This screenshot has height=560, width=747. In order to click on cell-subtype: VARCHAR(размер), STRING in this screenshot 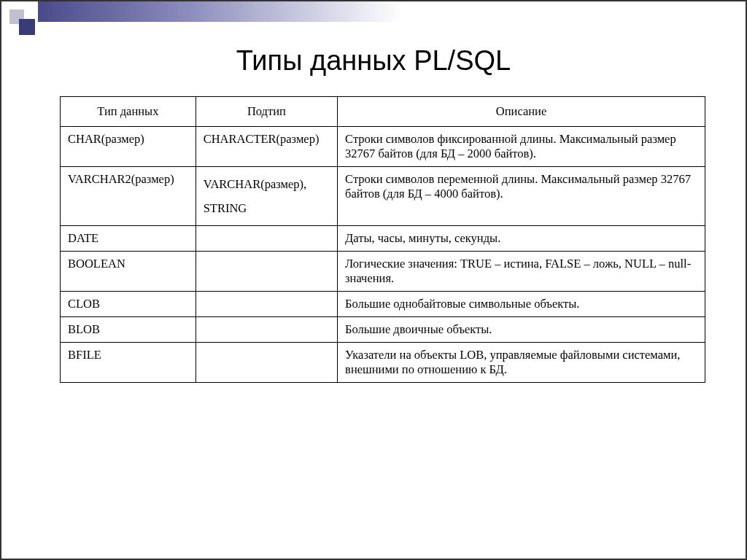, I will do `click(266, 197)`.